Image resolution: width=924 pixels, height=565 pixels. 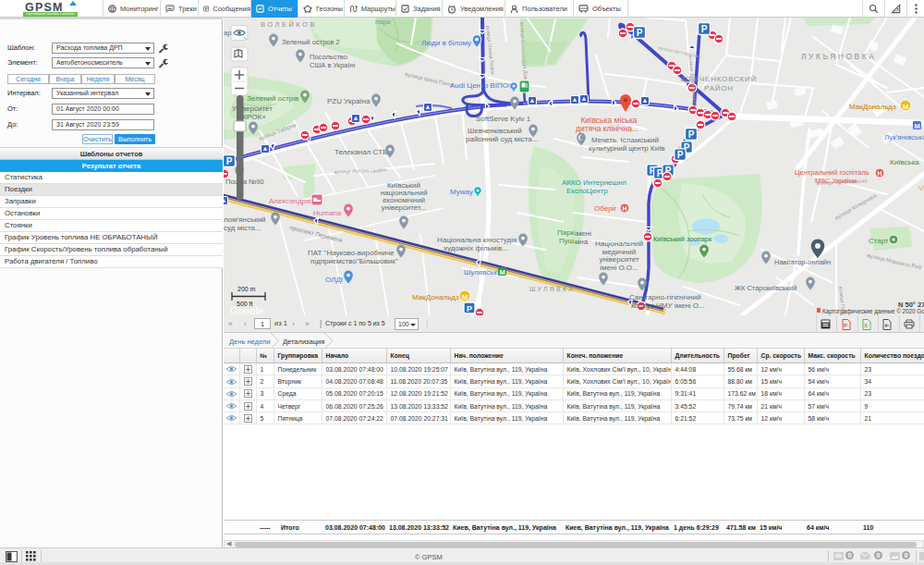 What do you see at coordinates (565, 233) in the screenshot?
I see `svg-text: Парк` at bounding box center [565, 233].